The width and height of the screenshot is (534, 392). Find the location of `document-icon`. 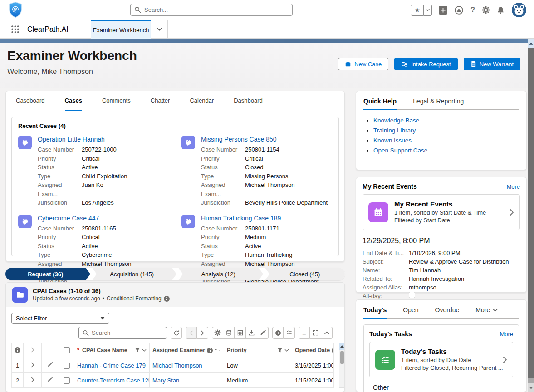

document-icon is located at coordinates (474, 64).